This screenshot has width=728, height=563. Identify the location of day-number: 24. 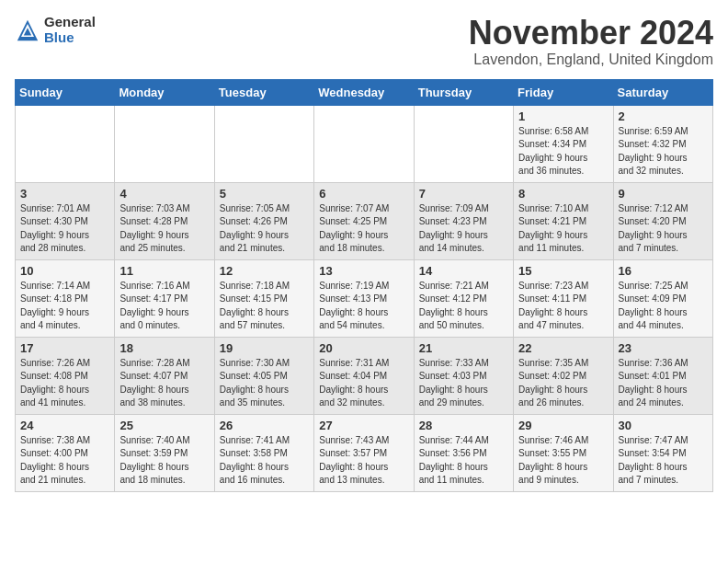
(64, 425).